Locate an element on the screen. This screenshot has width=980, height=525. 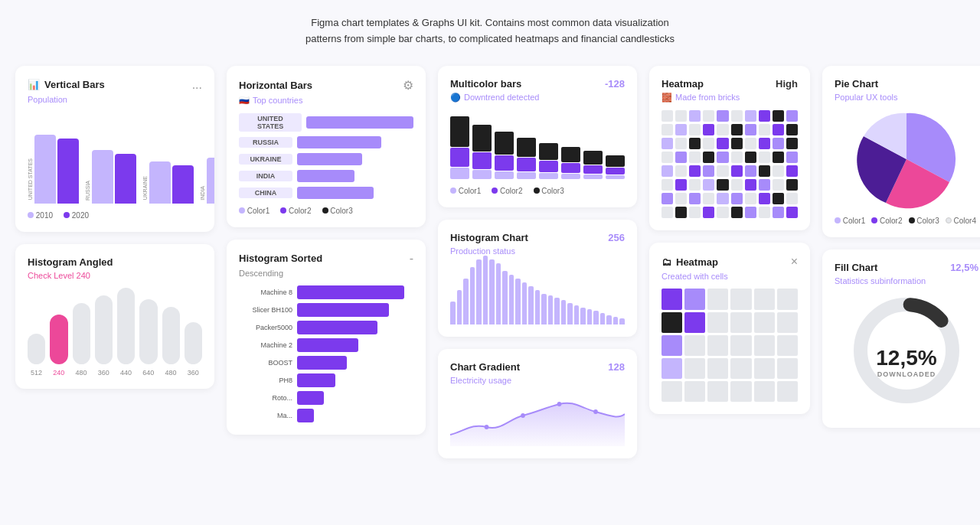
chart-gradient-title: Chart Gradient is located at coordinates (485, 367).